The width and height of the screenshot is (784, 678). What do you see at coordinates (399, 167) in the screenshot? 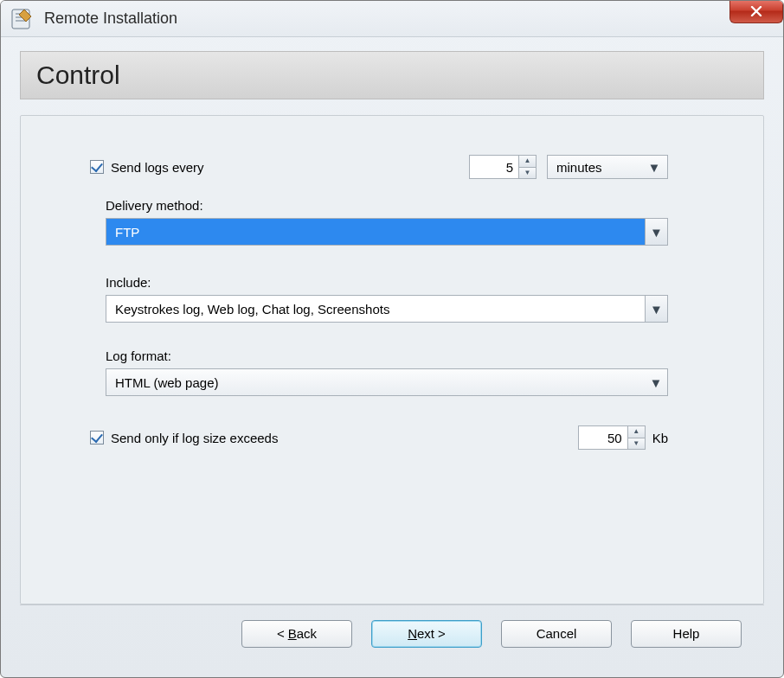
I see `send-logs-row: Send logs every ▲ ▼ minutes ▼` at bounding box center [399, 167].